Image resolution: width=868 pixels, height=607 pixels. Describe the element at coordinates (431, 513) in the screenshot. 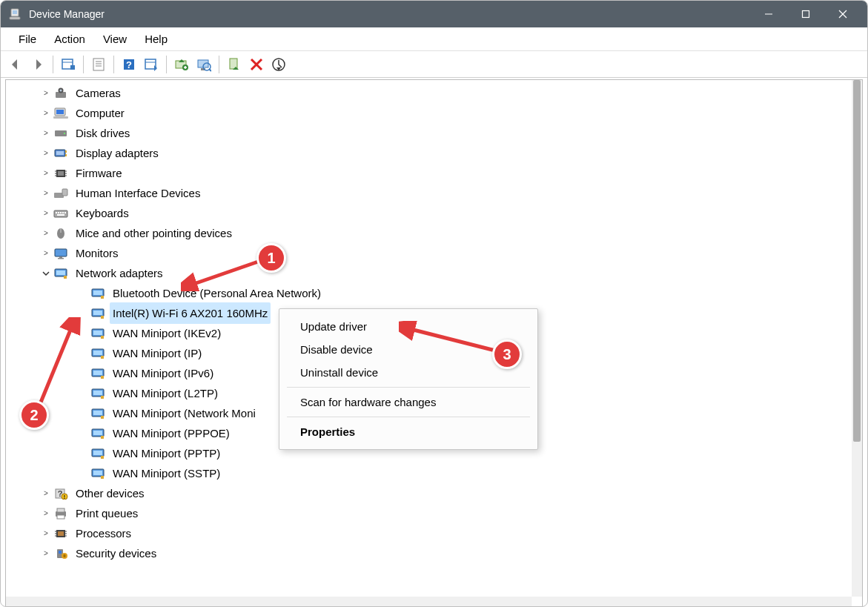

I see `tree-item-print-queues: > Print queues` at that location.